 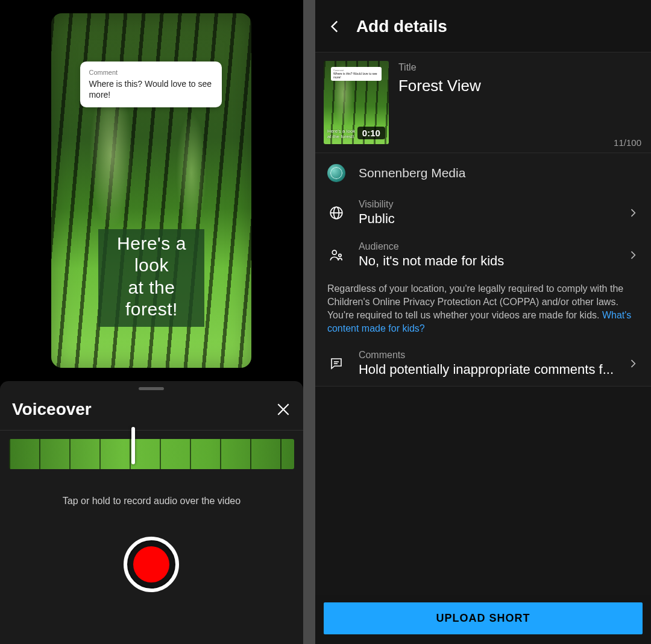 What do you see at coordinates (356, 103) in the screenshot?
I see `video-thumbnail: Comment Where is this? Would love to see…` at bounding box center [356, 103].